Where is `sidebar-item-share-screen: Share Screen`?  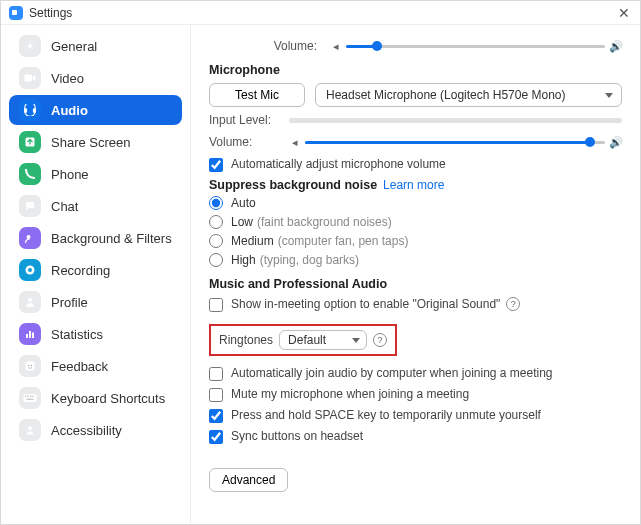
sidebar-item-share-screen: Share Screen is located at coordinates (96, 142).